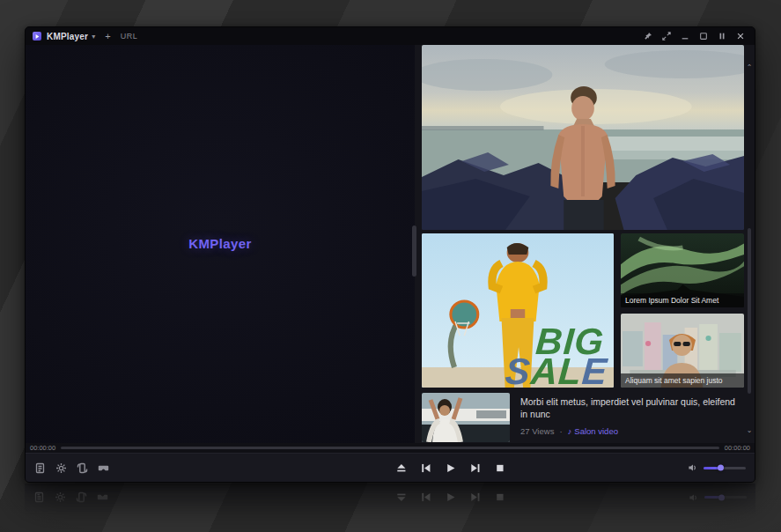 This screenshot has width=781, height=532. I want to click on thumbnail-caption: Lorem Ipsum Dolor Sit Amet, so click(682, 300).